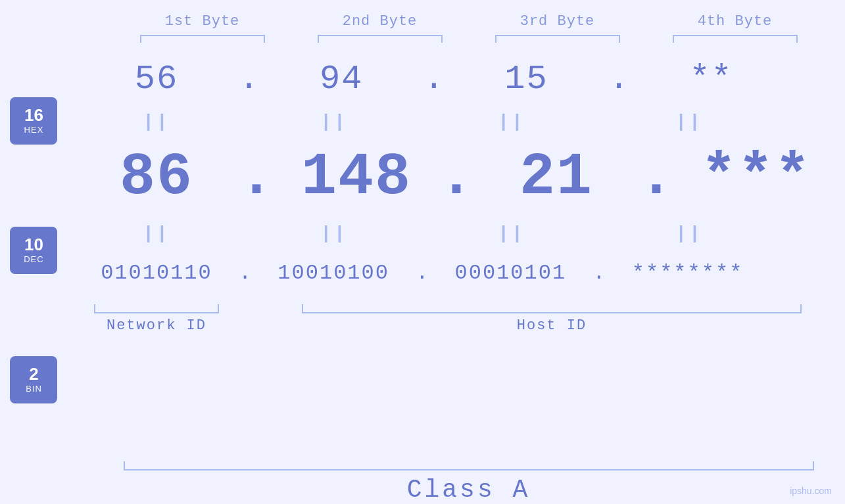 This screenshot has width=845, height=504. What do you see at coordinates (157, 326) in the screenshot?
I see `network-id-label: Network ID` at bounding box center [157, 326].